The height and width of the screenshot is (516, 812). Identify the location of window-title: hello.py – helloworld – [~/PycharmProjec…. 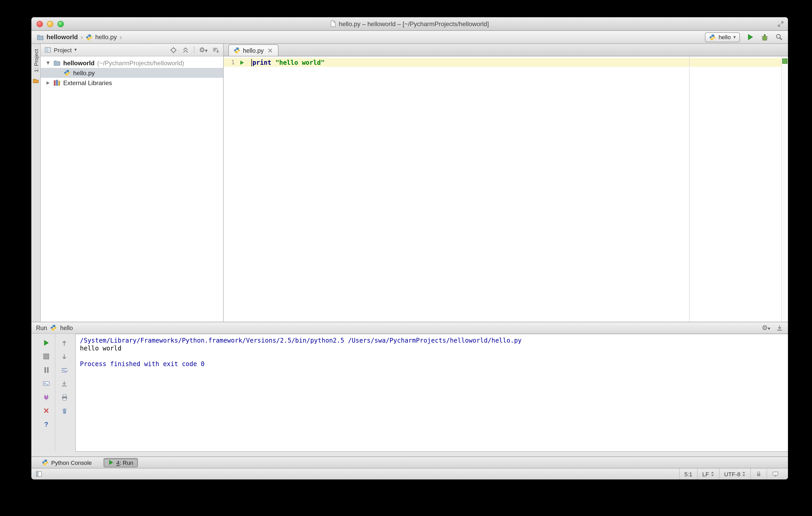
(410, 24).